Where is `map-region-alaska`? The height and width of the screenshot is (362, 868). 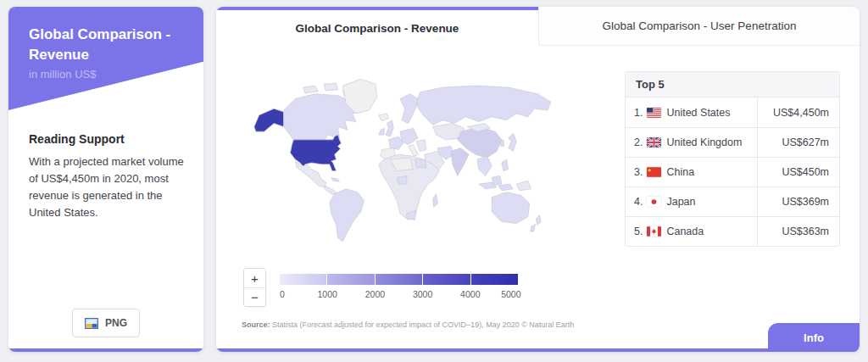
map-region-alaska is located at coordinates (270, 120).